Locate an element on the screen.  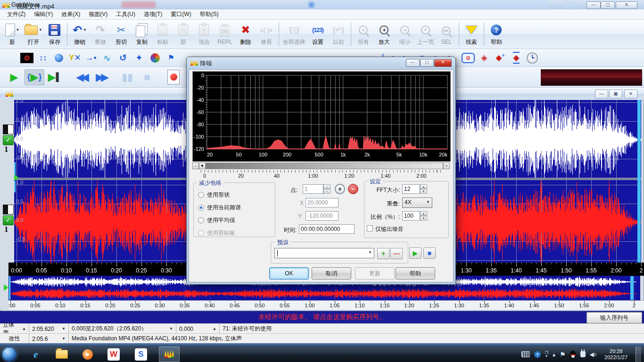
preset-combobox is located at coordinates (324, 253).